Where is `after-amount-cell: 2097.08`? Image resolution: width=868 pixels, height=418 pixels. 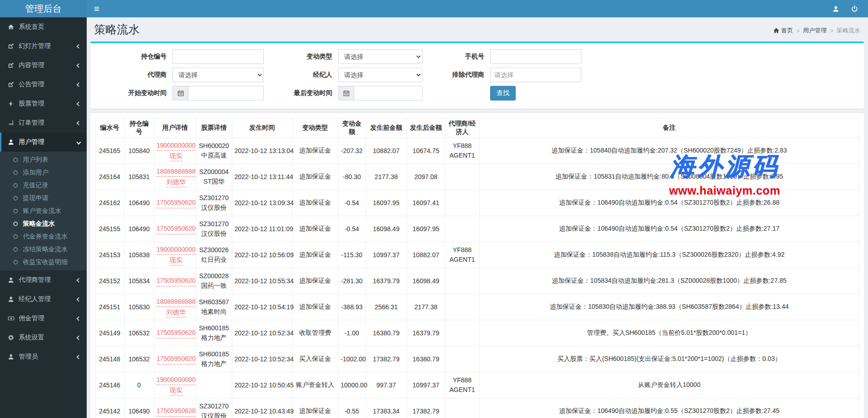
after-amount-cell: 2097.08 is located at coordinates (426, 177).